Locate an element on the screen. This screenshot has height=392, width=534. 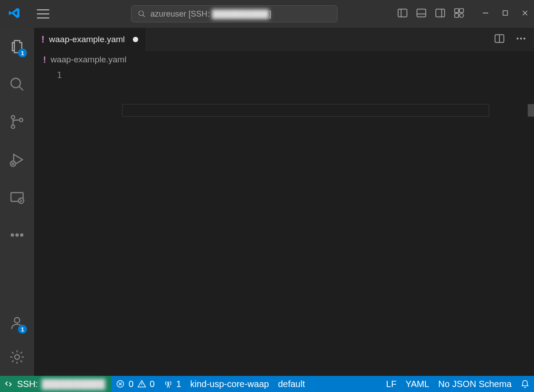
tab-waap-example: ! waap-example.yaml is located at coordinates (90, 39).